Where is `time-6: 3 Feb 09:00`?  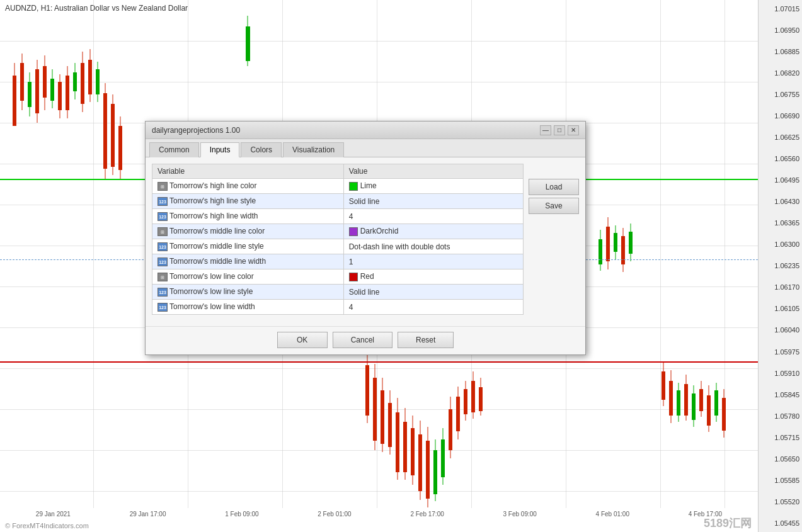
time-6: 3 Feb 09:00 is located at coordinates (519, 514).